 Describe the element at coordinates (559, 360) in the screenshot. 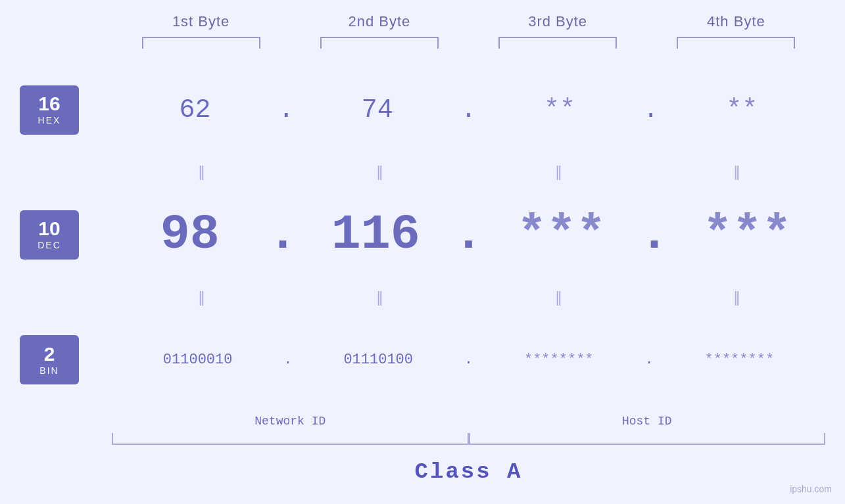

I see `bin-byte3-value: ********` at that location.